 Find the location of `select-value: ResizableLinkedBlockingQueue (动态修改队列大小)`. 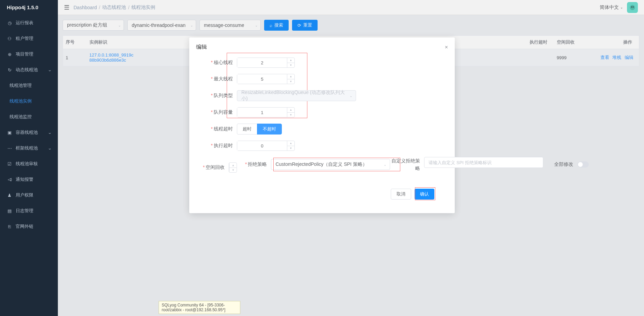

select-value: ResizableLinkedBlockingQueue (动态修改队列大小) is located at coordinates (293, 96).